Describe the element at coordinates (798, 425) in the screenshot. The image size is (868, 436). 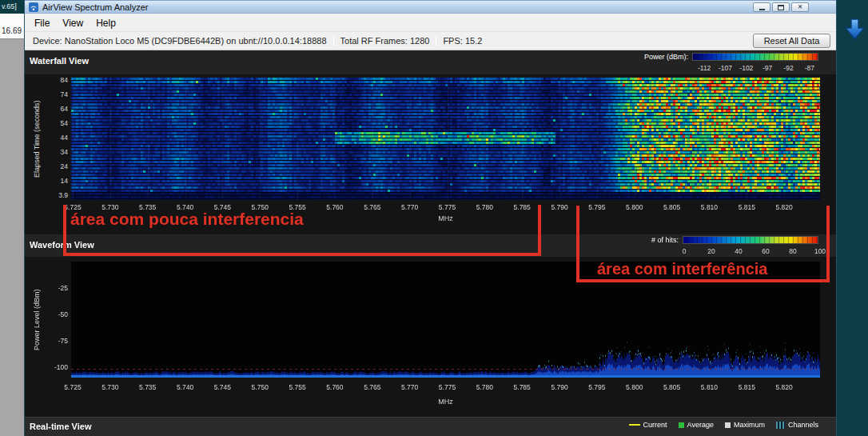
I see `legend-item-channels: Channels` at that location.